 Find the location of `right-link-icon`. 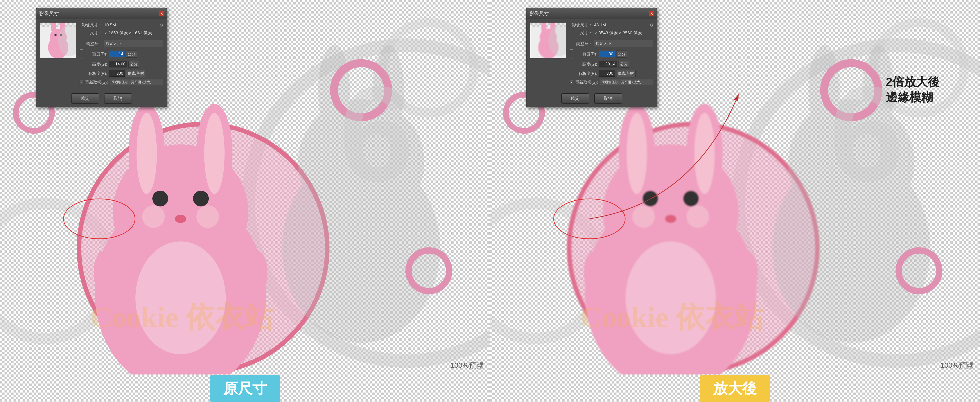

right-link-icon is located at coordinates (571, 54).